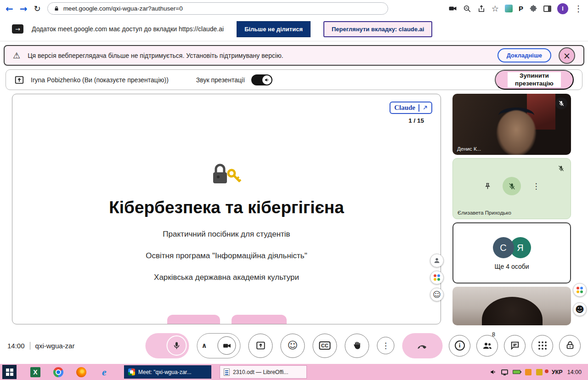  I want to click on language-indicator: УКР, so click(557, 372).